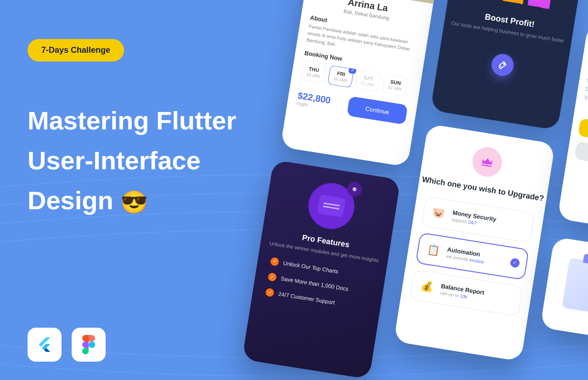 The height and width of the screenshot is (380, 588). I want to click on challenge-badge: 7-Days Challenge, so click(76, 50).